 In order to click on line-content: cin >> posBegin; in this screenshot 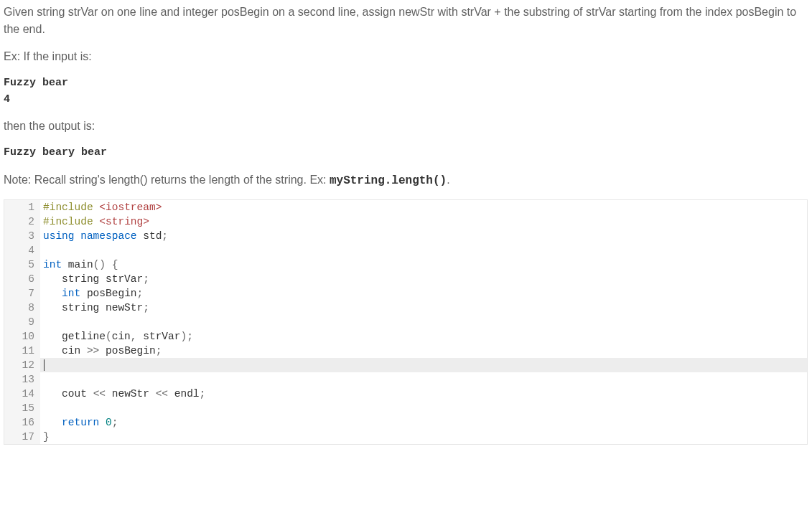, I will do `click(424, 351)`.